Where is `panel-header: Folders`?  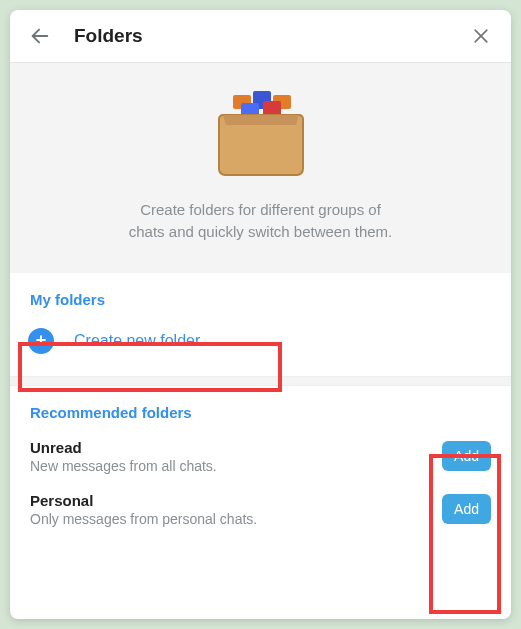 panel-header: Folders is located at coordinates (260, 36).